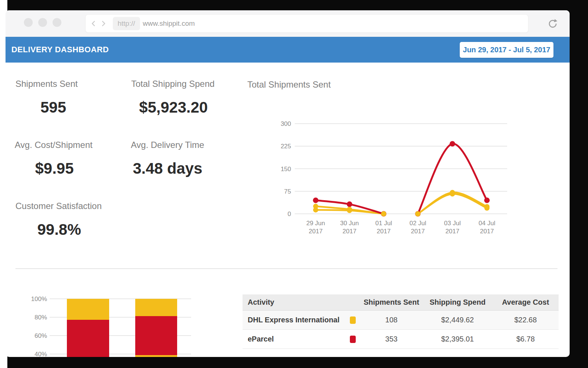  What do you see at coordinates (59, 220) in the screenshot?
I see `metric-customer-satisfaction: Customer Satisfaction 99.8%` at bounding box center [59, 220].